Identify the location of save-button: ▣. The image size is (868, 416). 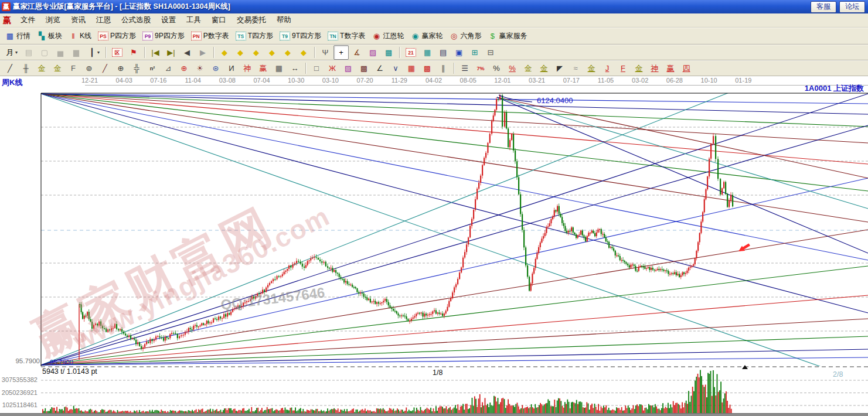
(459, 53).